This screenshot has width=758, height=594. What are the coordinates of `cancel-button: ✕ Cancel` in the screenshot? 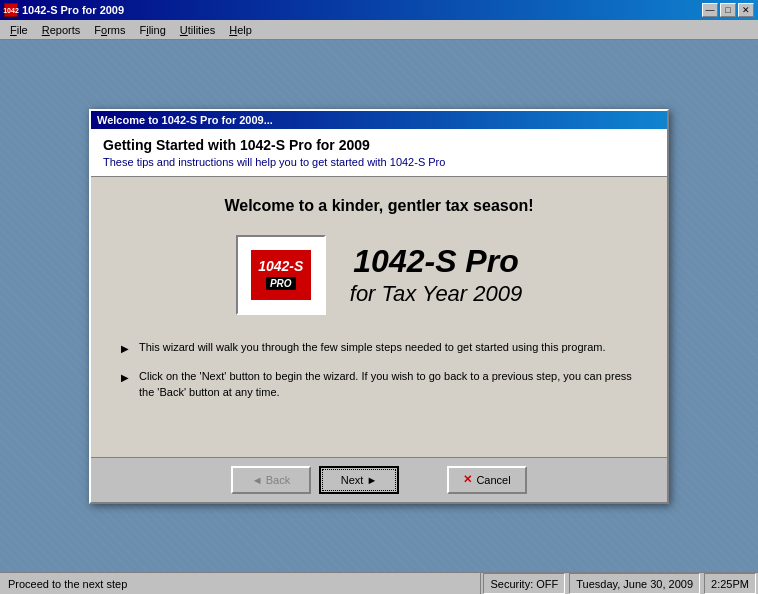 It's located at (487, 480).